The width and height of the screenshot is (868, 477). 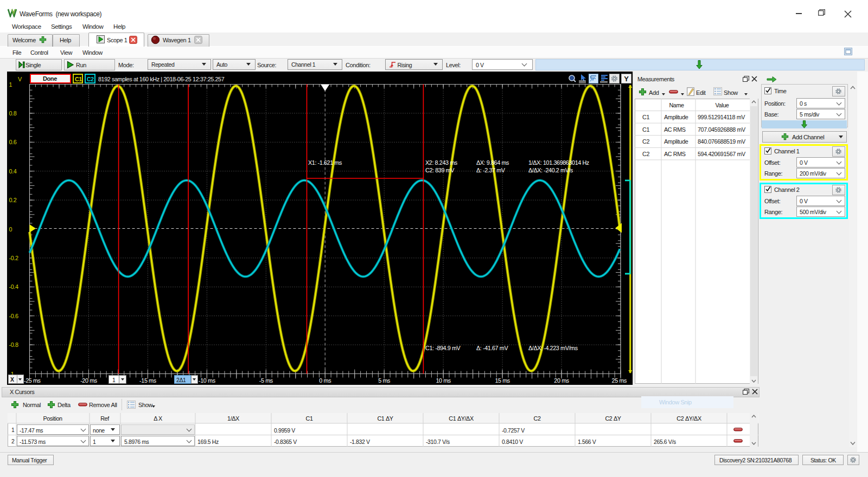 What do you see at coordinates (326, 163) in the screenshot?
I see `svg-text: X1: -1.621 ms` at bounding box center [326, 163].